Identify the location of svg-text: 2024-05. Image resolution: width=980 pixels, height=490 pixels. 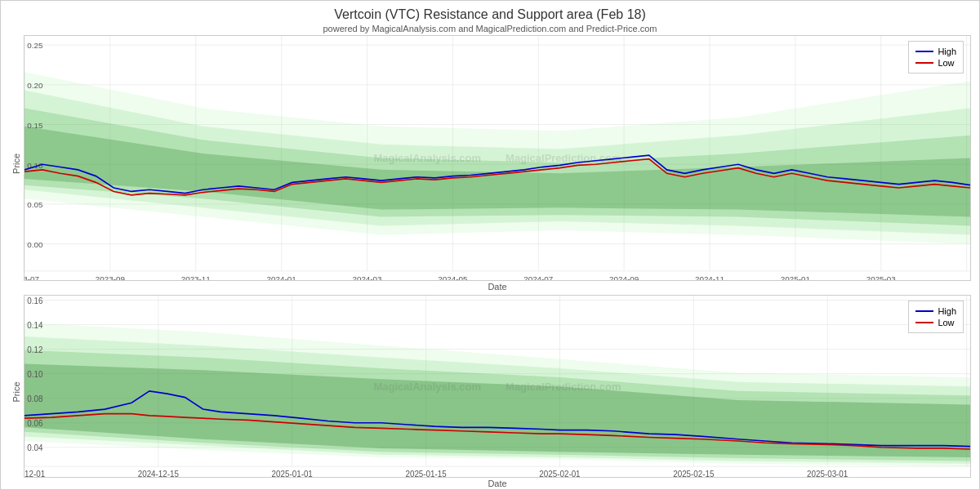
(452, 278).